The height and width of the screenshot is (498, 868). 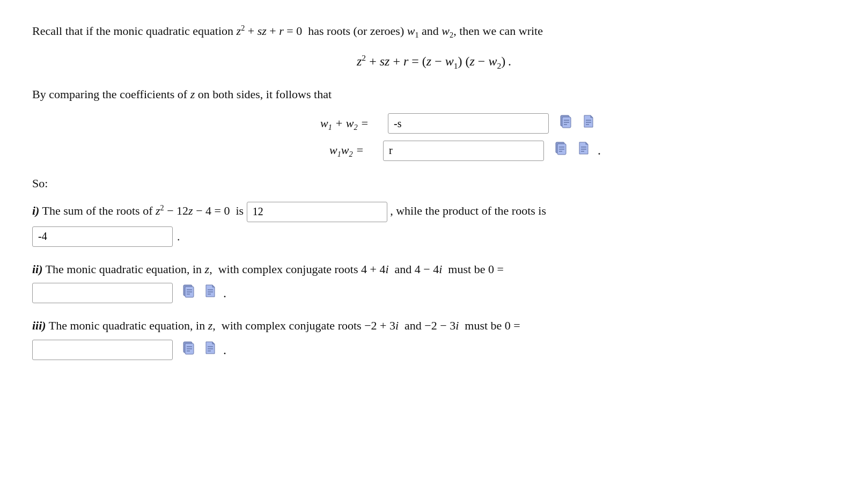 I want to click on equation-row-1: w1 + w2 =, so click(x=434, y=123).